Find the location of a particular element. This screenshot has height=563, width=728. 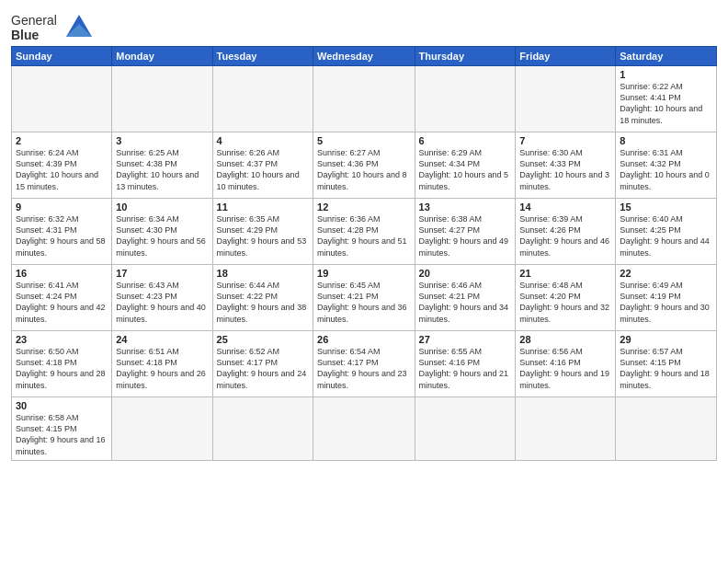

day-info: Sunrise: 6:54 AM Sunset: 4:17 PM Dayligh… is located at coordinates (364, 368).